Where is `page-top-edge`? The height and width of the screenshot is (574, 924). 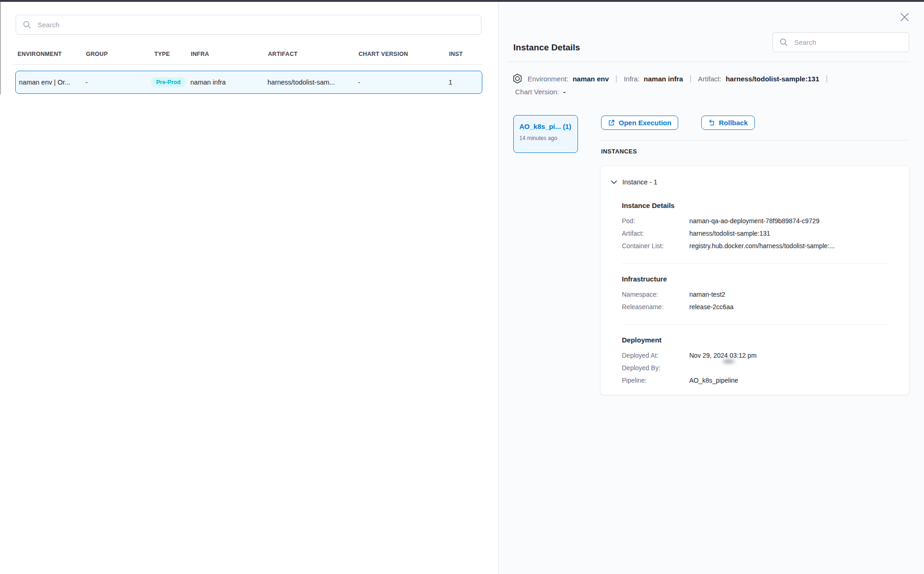
page-top-edge is located at coordinates (462, 1).